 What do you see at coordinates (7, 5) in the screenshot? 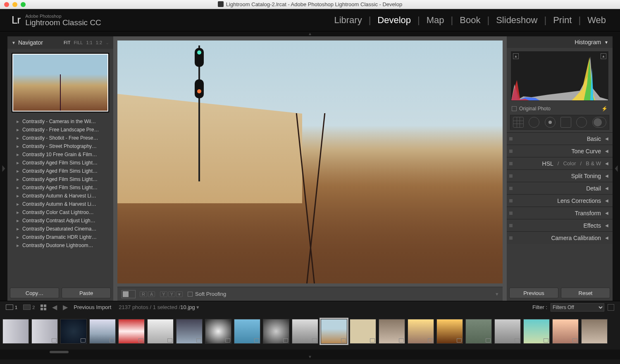
I see `close-icon` at bounding box center [7, 5].